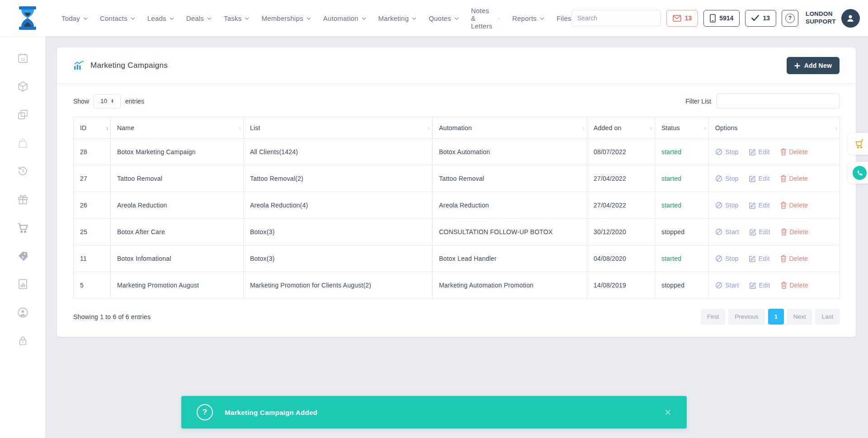  What do you see at coordinates (236, 18) in the screenshot?
I see `nav-tasks: Tasks` at bounding box center [236, 18].